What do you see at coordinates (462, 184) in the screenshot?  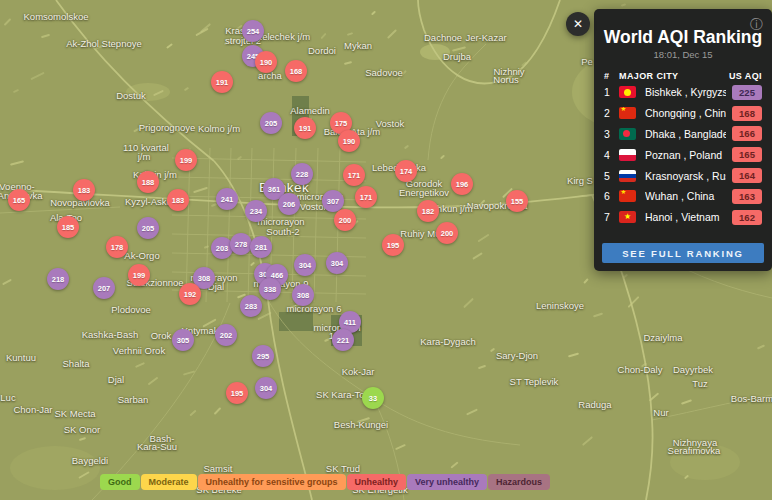 I see `aqi-marker: 196` at bounding box center [462, 184].